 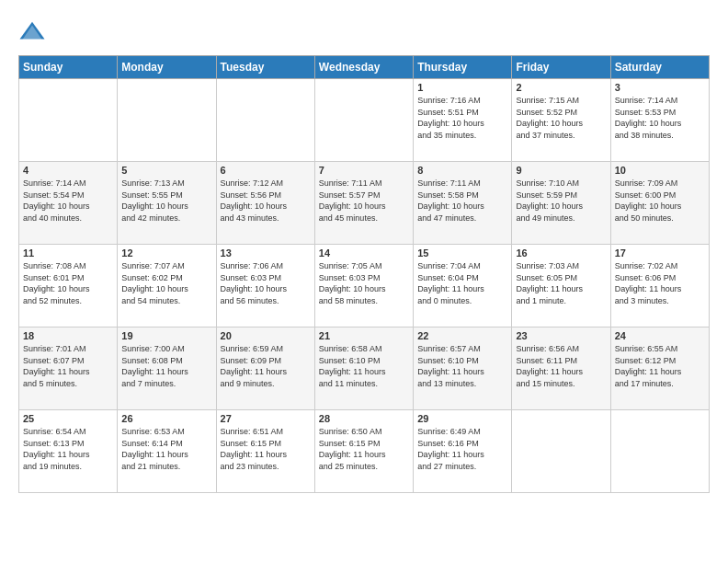 I want to click on calendar-cell: 22Sunrise: 6:57 AM Sunset: 6:10 PM Dayli…, so click(x=463, y=369).